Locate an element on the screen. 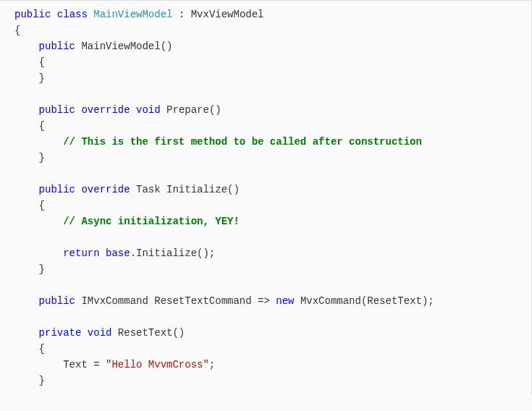  code-line: public override Task Initialize() is located at coordinates (273, 190).